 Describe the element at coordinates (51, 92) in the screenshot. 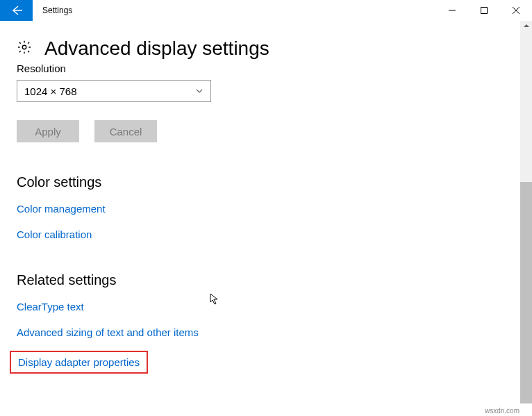

I see `resolution-value: 1024 × 768` at that location.